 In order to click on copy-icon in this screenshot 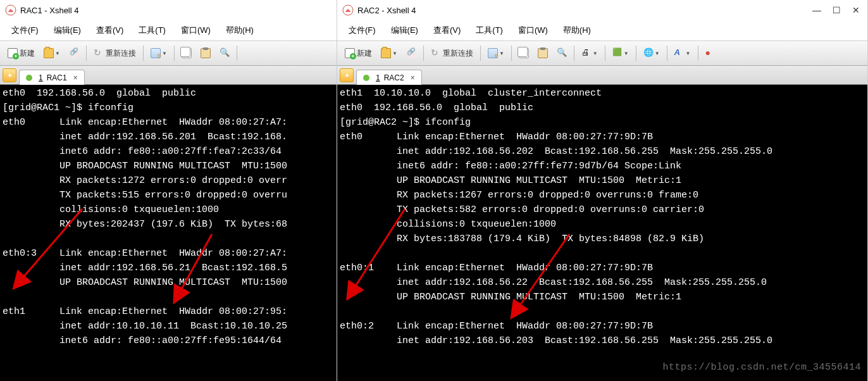, I will do `click(187, 53)`.